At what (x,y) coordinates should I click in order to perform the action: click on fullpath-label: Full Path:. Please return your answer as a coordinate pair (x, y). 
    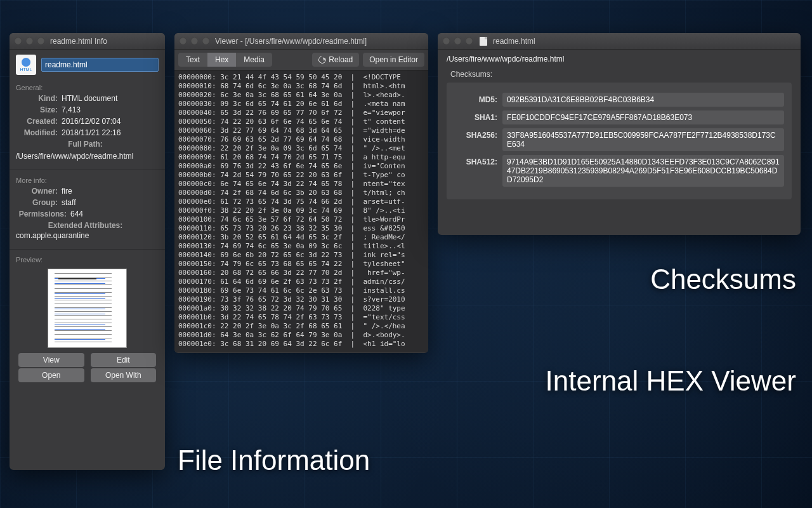
    Looking at the image, I should click on (88, 144).